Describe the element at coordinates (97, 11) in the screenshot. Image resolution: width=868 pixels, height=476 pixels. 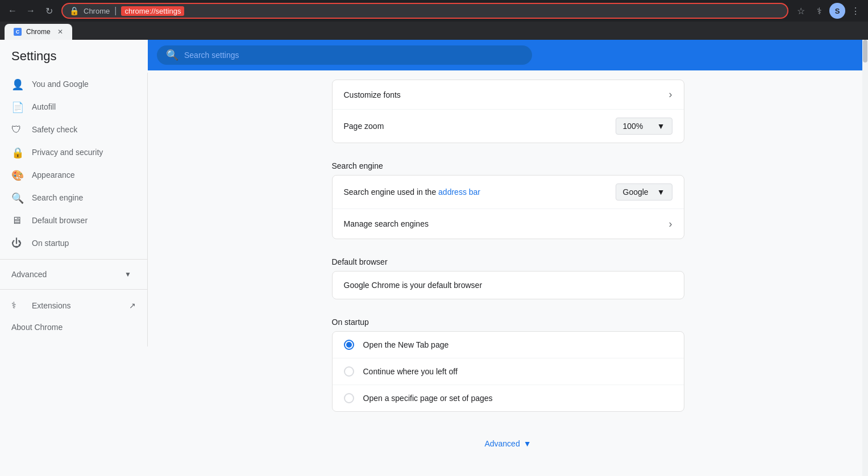
I see `site-name: Chrome` at that location.